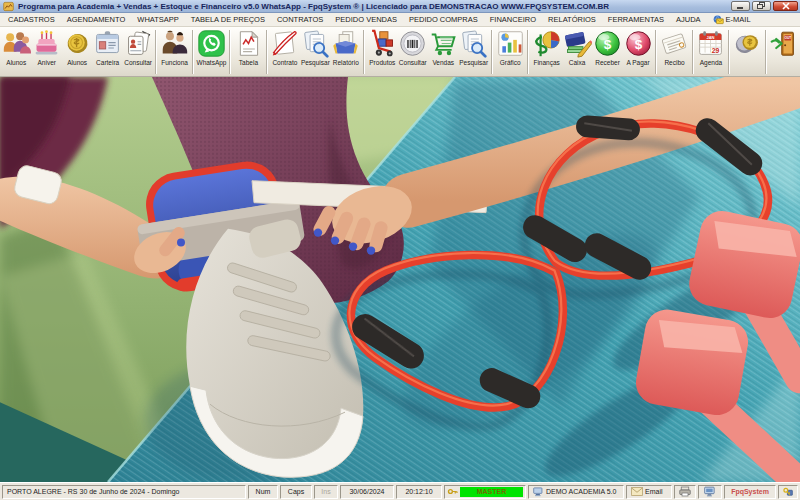 Image resolution: width=800 pixels, height=500 pixels. I want to click on status-num-lock: Num, so click(263, 492).